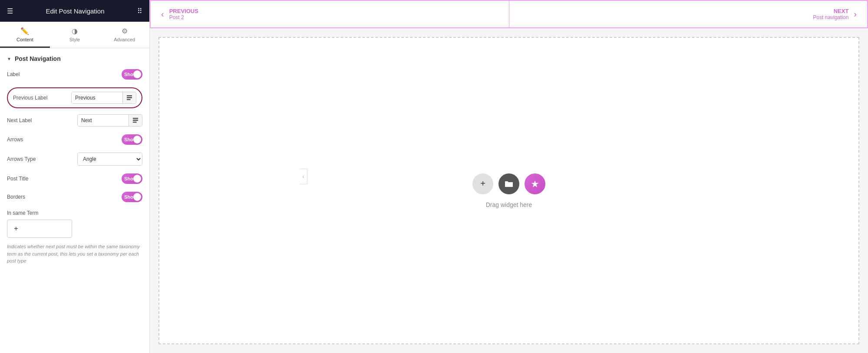 Image resolution: width=868 pixels, height=353 pixels. What do you see at coordinates (16, 197) in the screenshot?
I see `borders-field-label: Borders` at bounding box center [16, 197].